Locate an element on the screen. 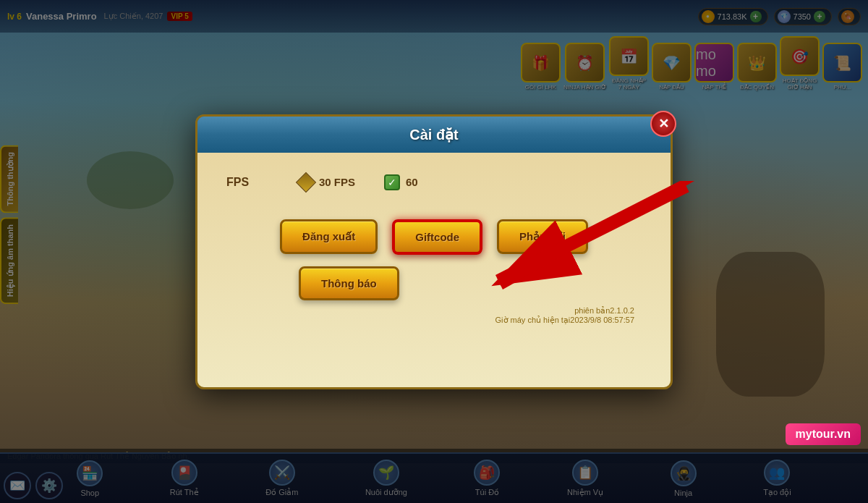  version-line1: phiên bản2.1.0.2 is located at coordinates (430, 311).